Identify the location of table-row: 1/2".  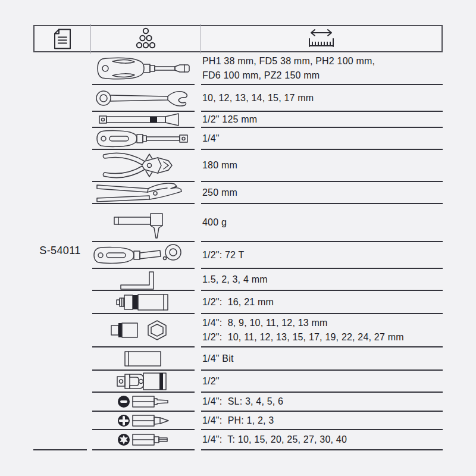
(268, 382).